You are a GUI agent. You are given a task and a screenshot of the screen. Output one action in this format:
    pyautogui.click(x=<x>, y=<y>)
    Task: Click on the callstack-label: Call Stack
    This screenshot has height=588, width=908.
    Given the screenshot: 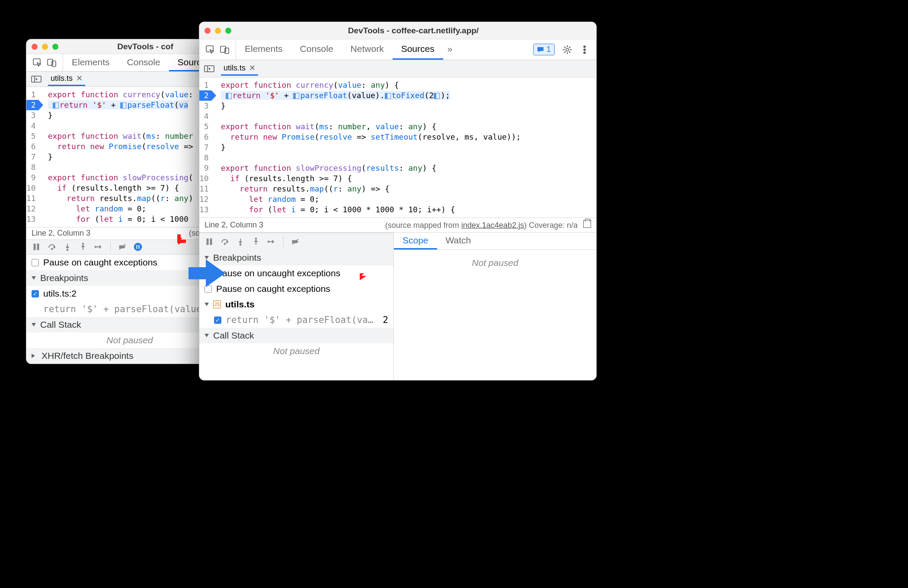 What is the action you would take?
    pyautogui.click(x=61, y=325)
    